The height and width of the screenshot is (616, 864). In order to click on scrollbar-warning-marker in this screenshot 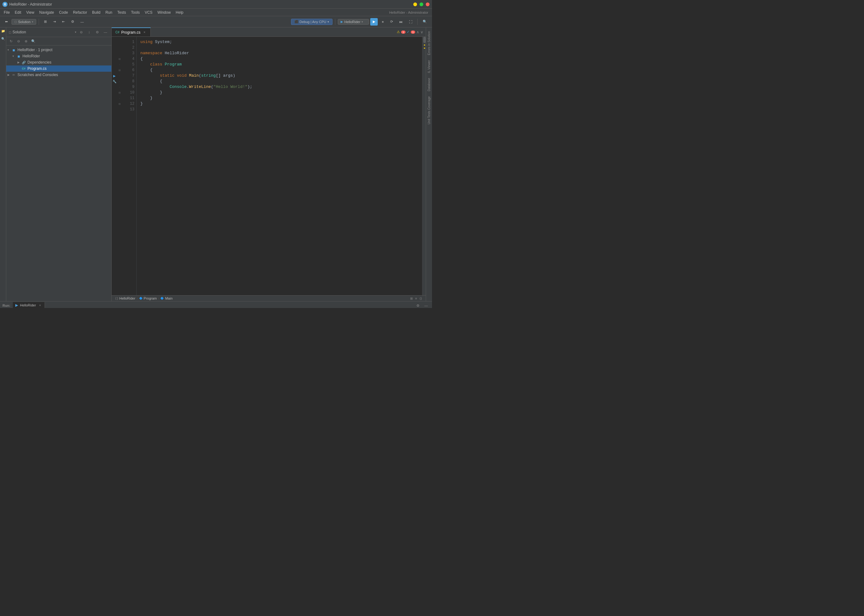, I will do `click(424, 45)`.